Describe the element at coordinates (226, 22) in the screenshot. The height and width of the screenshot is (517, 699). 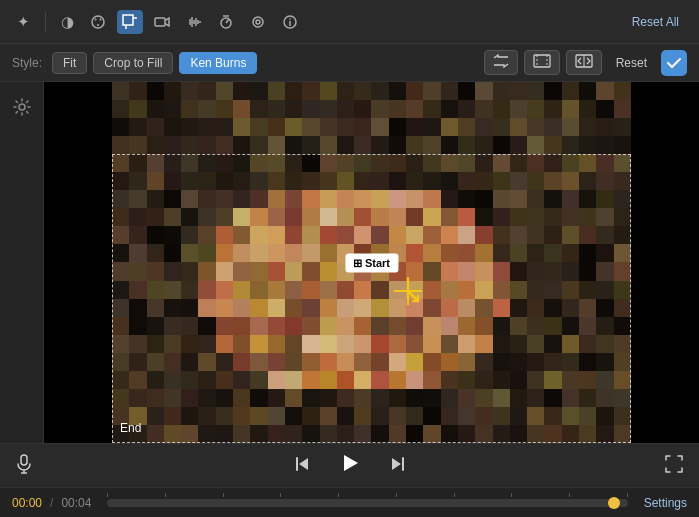
I see `speed-button` at that location.